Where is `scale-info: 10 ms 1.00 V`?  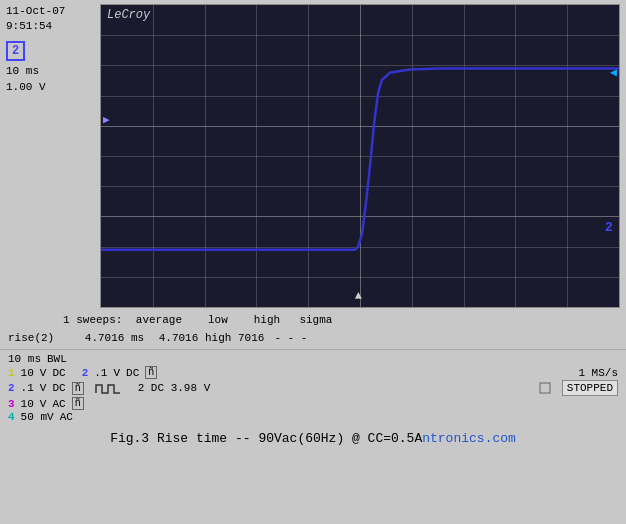
scale-info: 10 ms 1.00 V is located at coordinates (50, 80).